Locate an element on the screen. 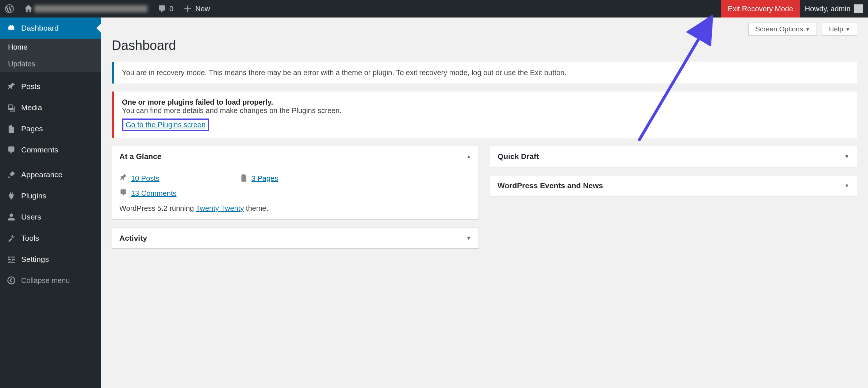 The image size is (868, 388). posts-link: 10 Posts is located at coordinates (145, 179).